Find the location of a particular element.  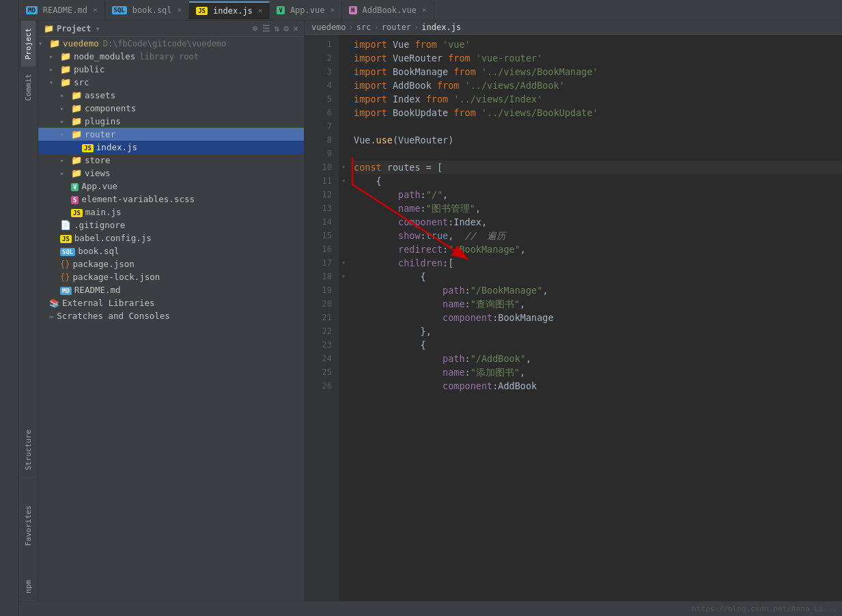

tab-icon-addbookvue: H is located at coordinates (352, 10).